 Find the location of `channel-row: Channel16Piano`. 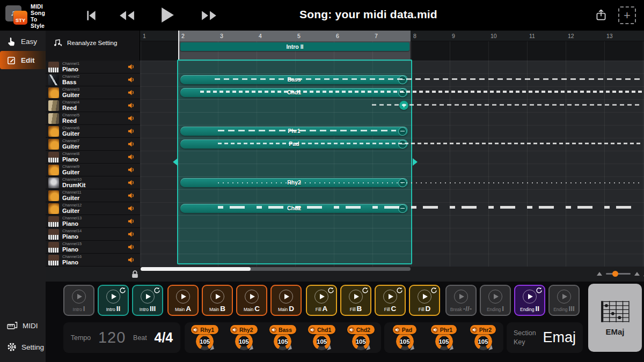

channel-row: Channel16Piano is located at coordinates (93, 260).